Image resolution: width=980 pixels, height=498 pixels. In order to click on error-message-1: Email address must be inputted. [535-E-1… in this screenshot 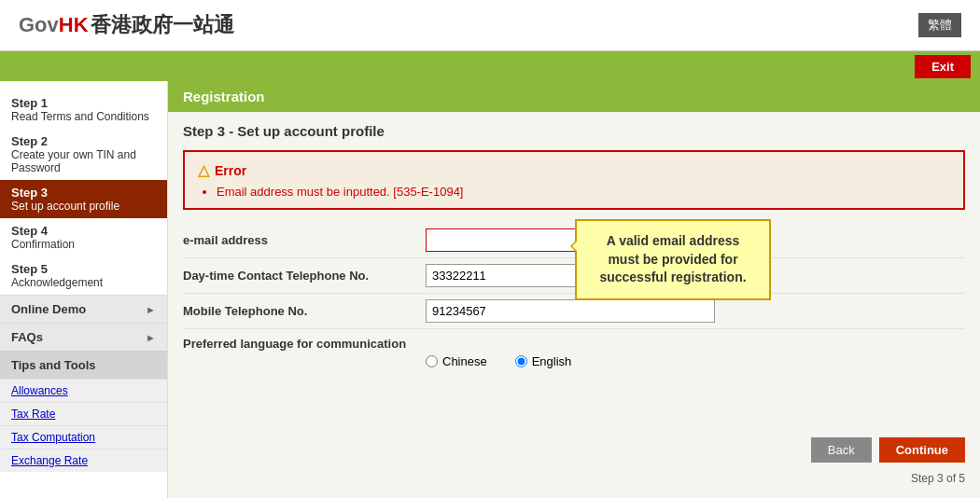, I will do `click(583, 192)`.